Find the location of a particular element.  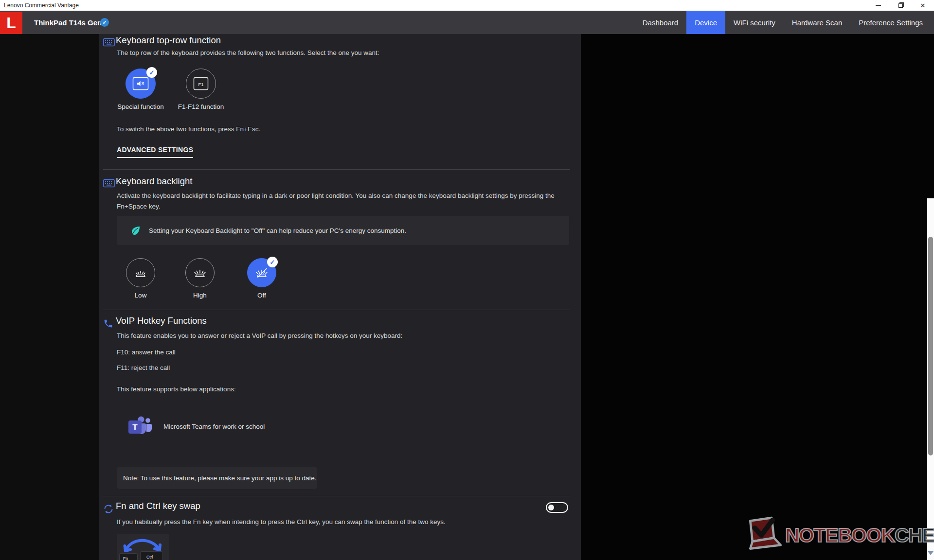

option-label: Special function is located at coordinates (140, 107).